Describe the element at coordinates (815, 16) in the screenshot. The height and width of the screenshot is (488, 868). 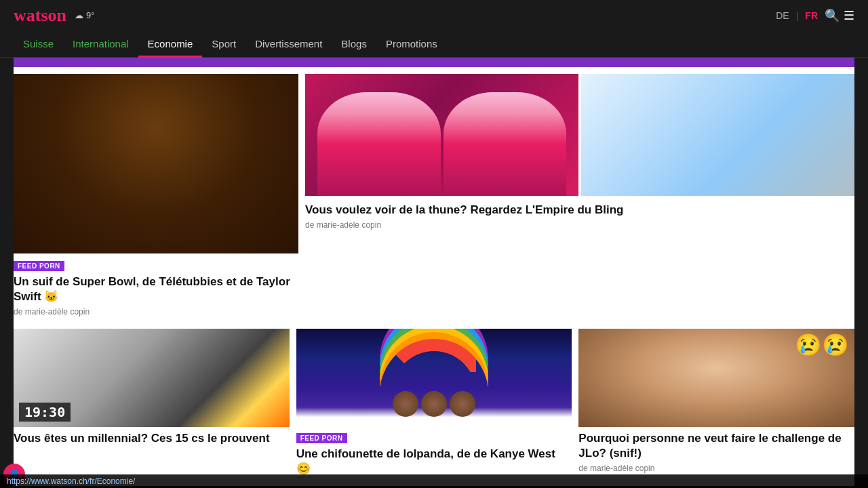
I see `header-right: DE | FR 🔍 ☰` at that location.